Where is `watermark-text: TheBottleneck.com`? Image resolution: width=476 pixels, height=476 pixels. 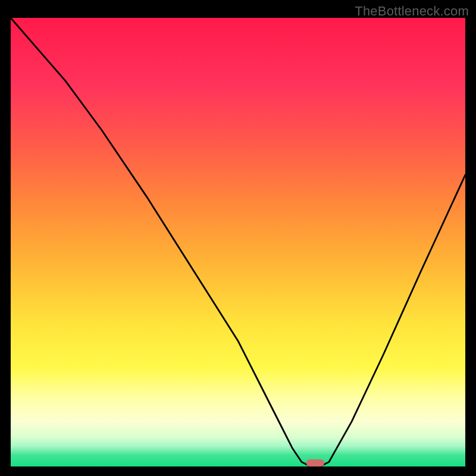 watermark-text: TheBottleneck.com is located at coordinates (412, 11).